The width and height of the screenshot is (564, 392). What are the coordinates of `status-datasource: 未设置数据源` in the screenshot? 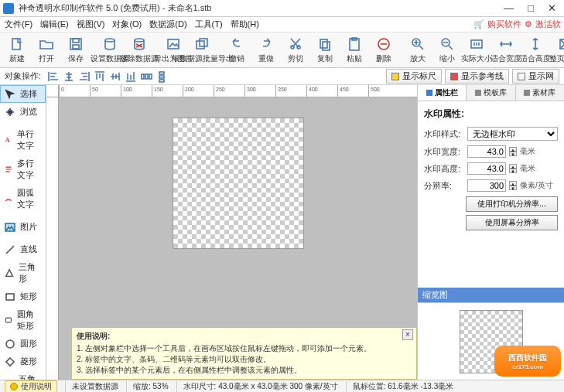 It's located at (91, 387).